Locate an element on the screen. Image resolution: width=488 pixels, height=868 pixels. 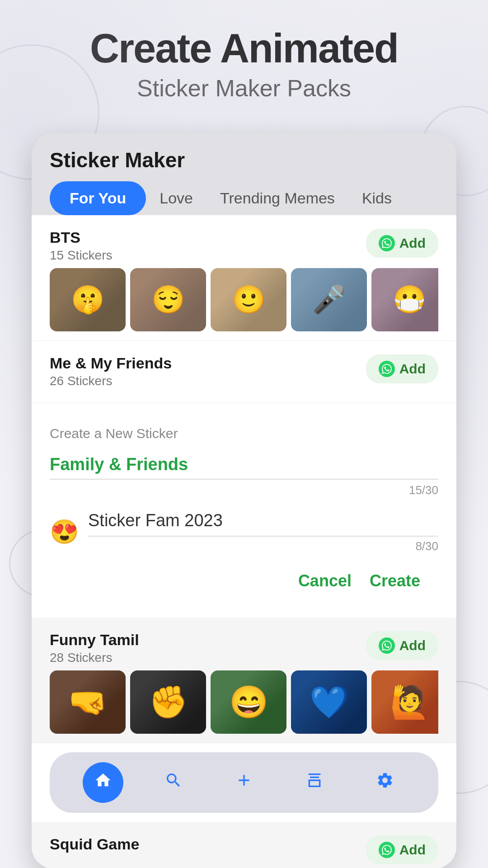
input2-counter: 8/30 is located at coordinates (263, 546).